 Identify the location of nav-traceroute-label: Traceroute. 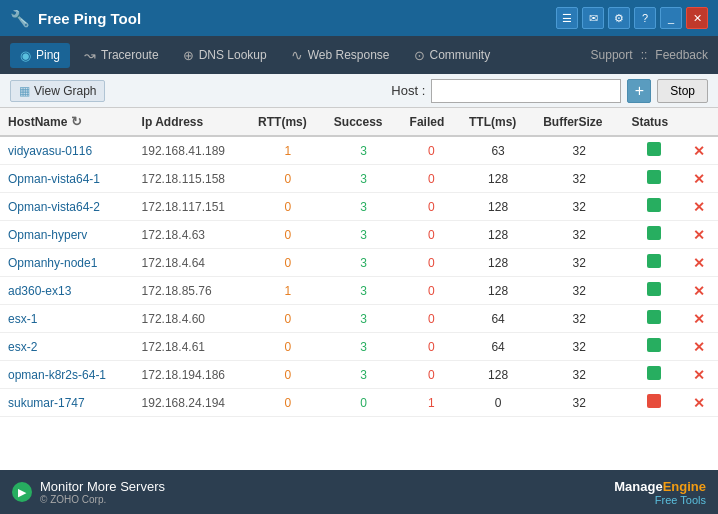
(130, 55).